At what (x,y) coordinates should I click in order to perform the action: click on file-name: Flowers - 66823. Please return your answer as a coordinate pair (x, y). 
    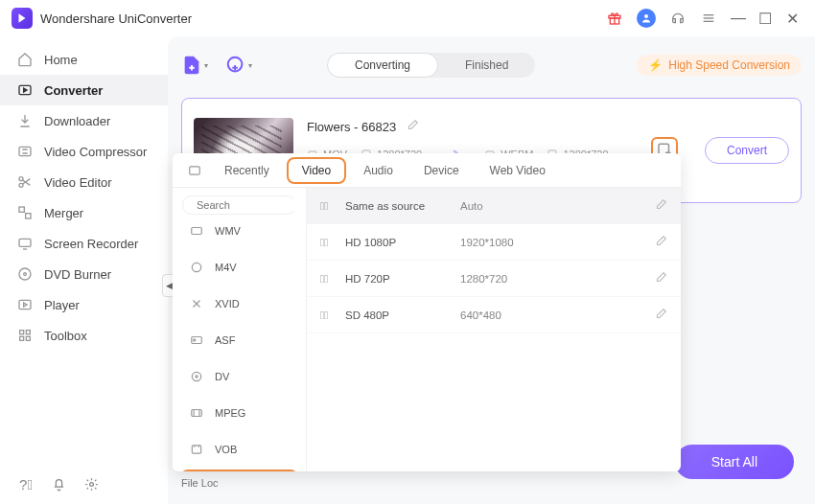
    Looking at the image, I should click on (351, 126).